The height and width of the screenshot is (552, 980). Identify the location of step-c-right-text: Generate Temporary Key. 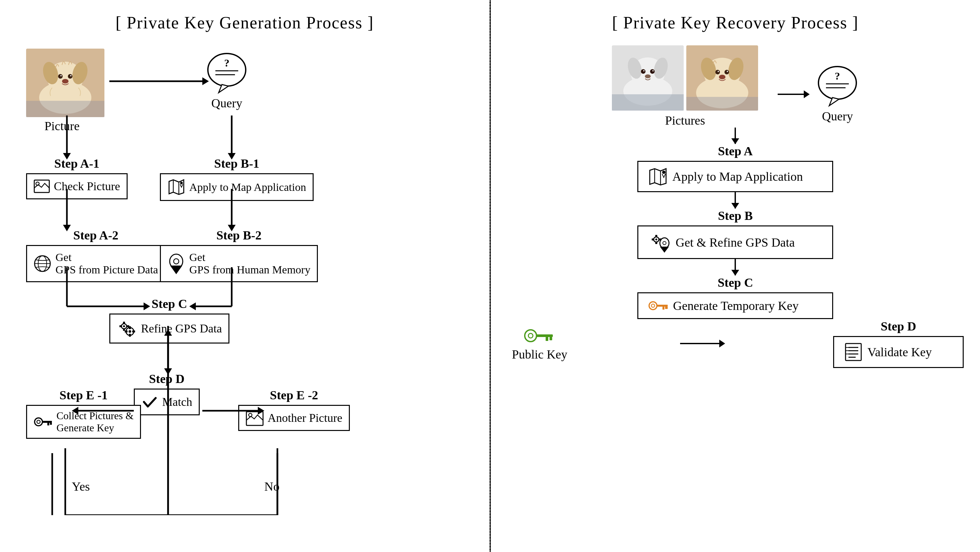
(736, 306).